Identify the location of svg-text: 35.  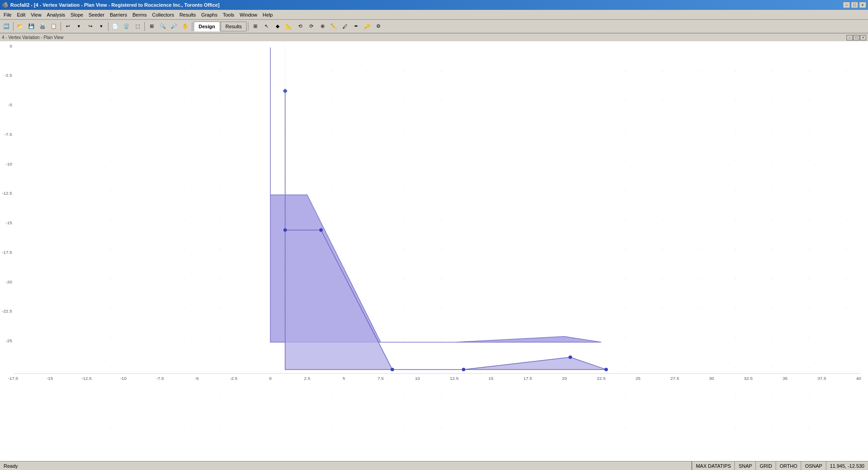
(785, 379).